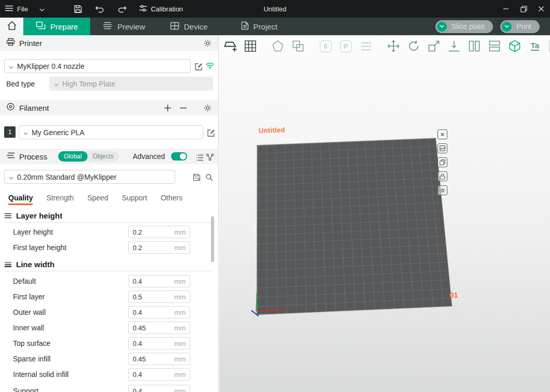 This screenshot has width=550, height=392. What do you see at coordinates (159, 388) in the screenshot?
I see `support-line-width-input: 0.4 mm` at bounding box center [159, 388].